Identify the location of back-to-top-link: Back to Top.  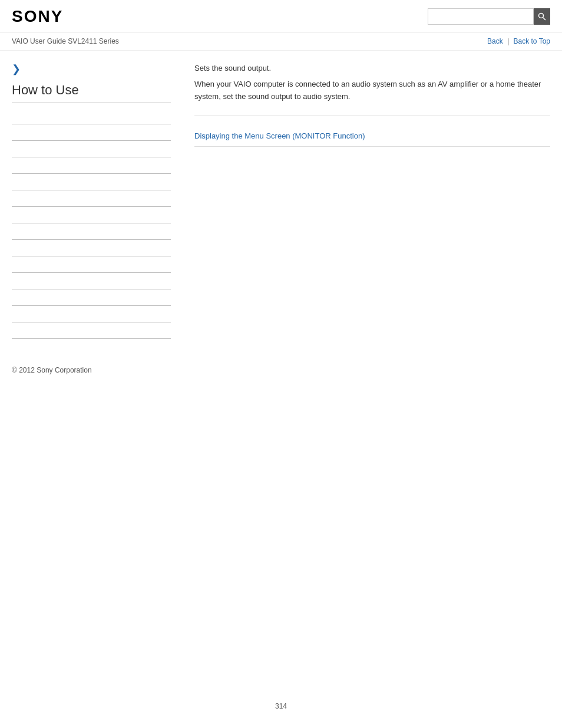
(532, 41).